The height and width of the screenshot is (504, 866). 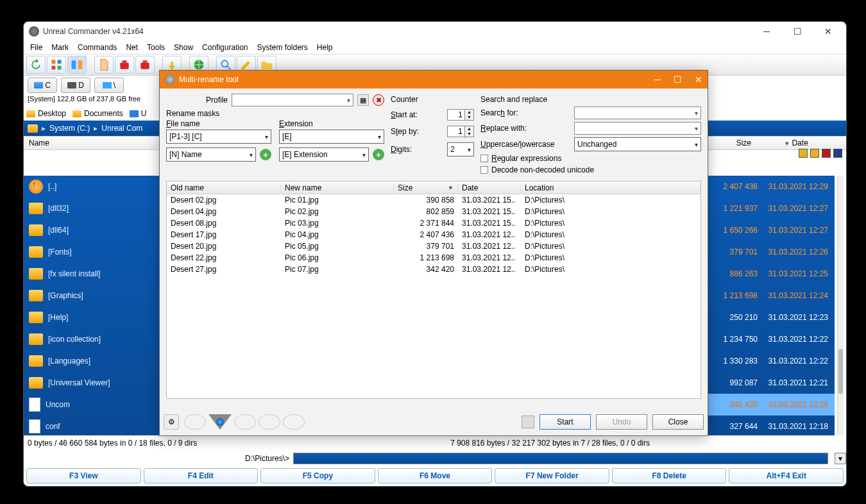 What do you see at coordinates (101, 426) in the screenshot?
I see `list-item: conf` at bounding box center [101, 426].